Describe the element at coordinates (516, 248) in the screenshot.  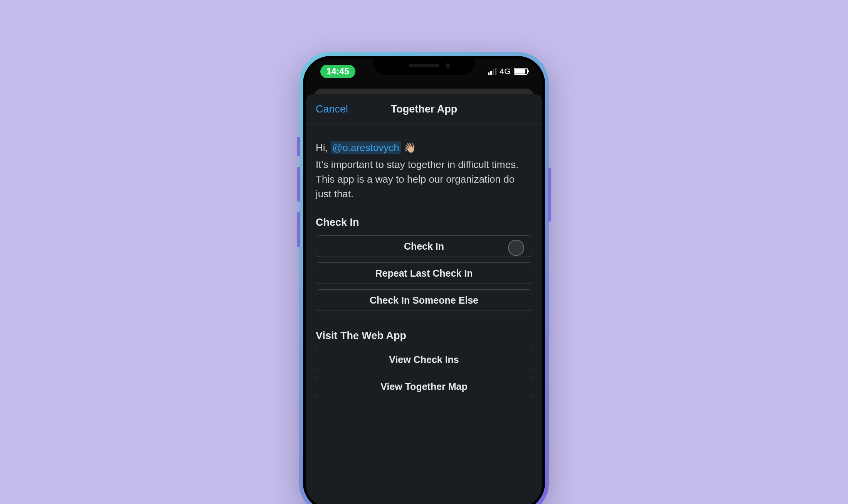
I see `touch-indicator-icon` at that location.